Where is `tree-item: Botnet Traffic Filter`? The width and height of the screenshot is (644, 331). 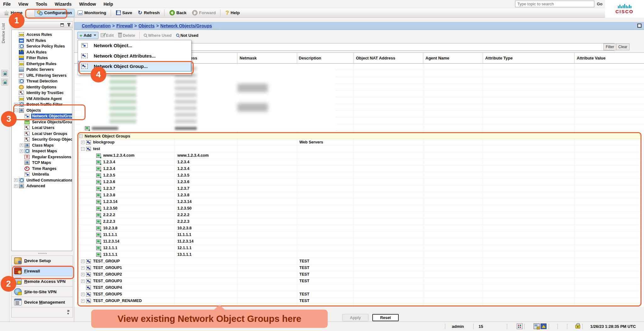 tree-item: Botnet Traffic Filter is located at coordinates (42, 104).